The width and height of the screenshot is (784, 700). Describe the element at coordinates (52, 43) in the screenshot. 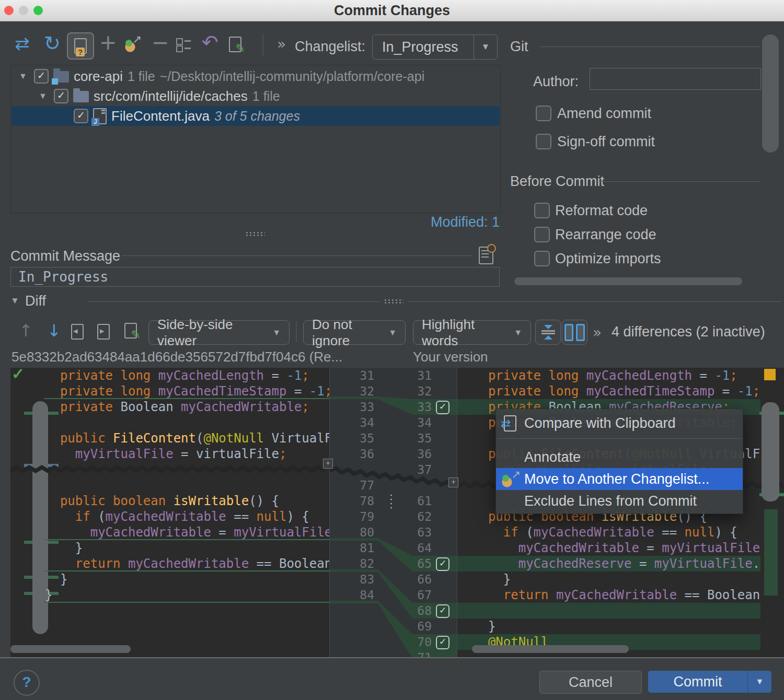

I see `refresh-icon: ↻` at that location.